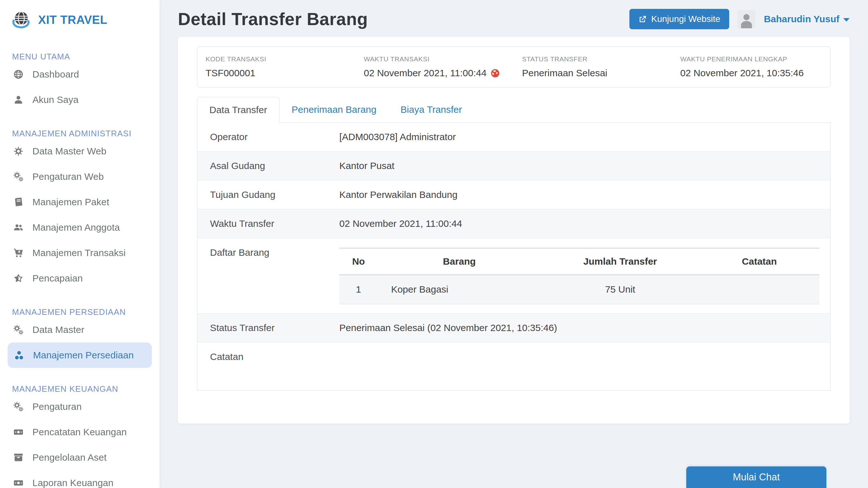  What do you see at coordinates (21, 20) in the screenshot?
I see `brand-logo-icon` at bounding box center [21, 20].